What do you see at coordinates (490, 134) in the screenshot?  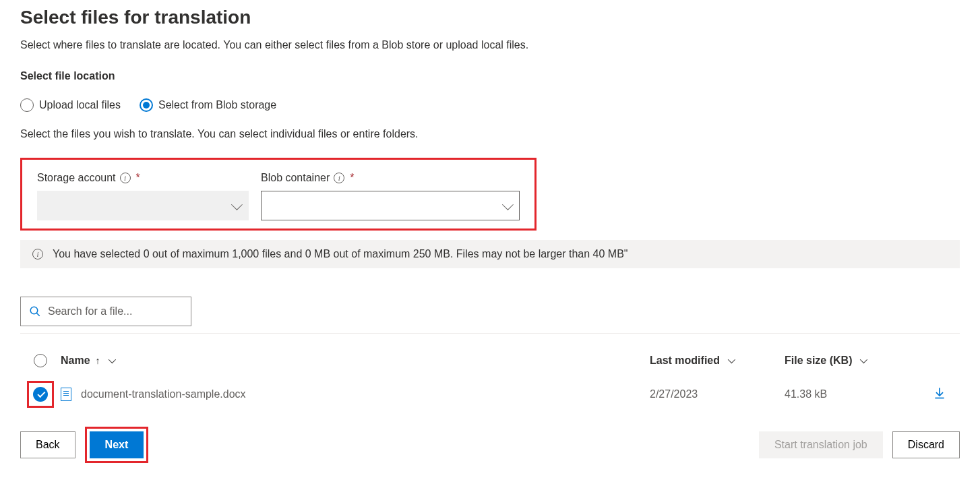 I see `selection-hint: Select the files you wish to translate. …` at bounding box center [490, 134].